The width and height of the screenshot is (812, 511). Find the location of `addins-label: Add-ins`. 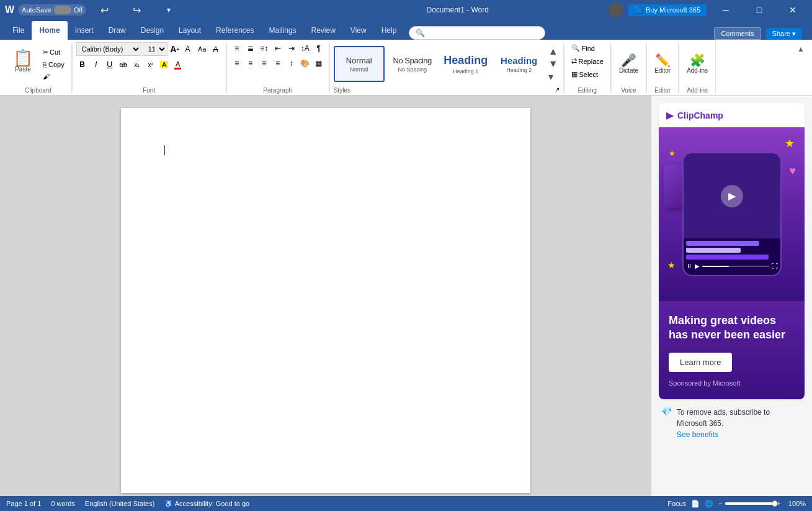

addins-label: Add-ins is located at coordinates (697, 71).